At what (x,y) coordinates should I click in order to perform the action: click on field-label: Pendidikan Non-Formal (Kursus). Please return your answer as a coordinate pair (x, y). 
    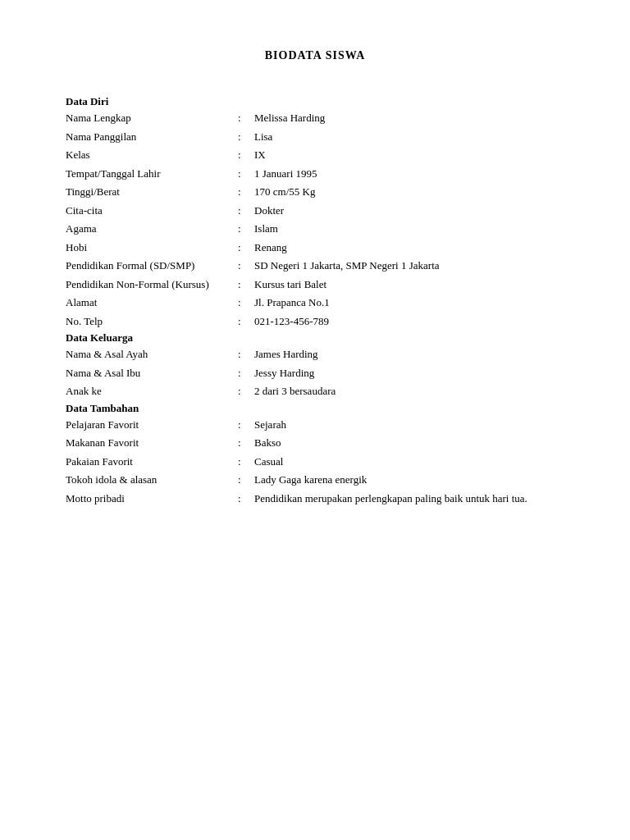
    Looking at the image, I should click on (152, 285).